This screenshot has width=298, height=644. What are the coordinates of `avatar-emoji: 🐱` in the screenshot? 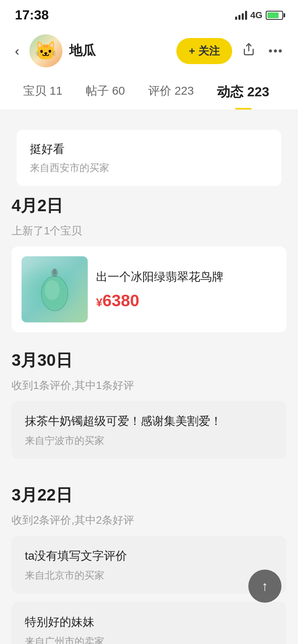 It's located at (46, 51).